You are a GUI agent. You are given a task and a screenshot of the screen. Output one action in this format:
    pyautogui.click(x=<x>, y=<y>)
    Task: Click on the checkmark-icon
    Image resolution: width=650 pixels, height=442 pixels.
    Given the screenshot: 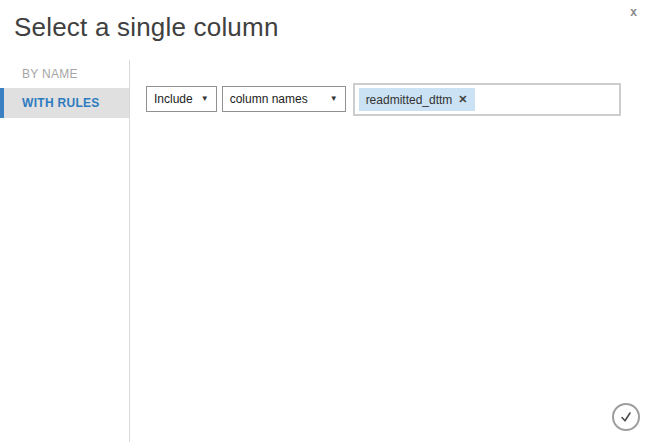 What is the action you would take?
    pyautogui.click(x=626, y=417)
    